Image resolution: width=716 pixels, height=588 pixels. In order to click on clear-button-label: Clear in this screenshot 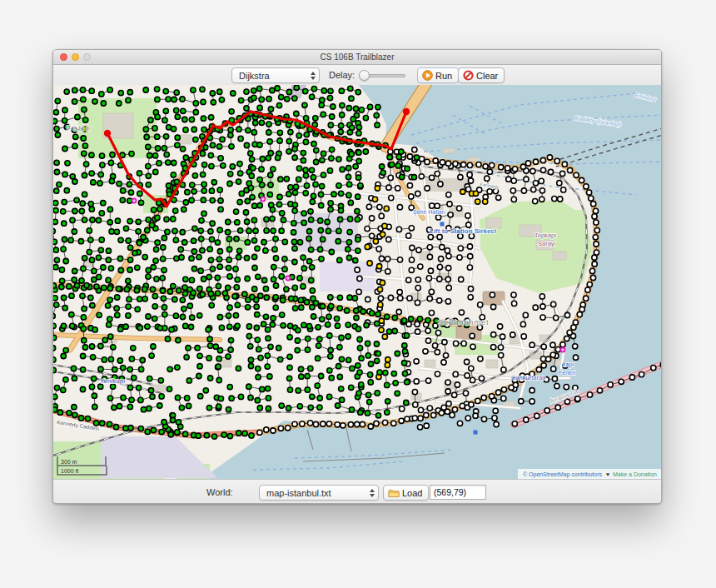, I will do `click(487, 76)`.